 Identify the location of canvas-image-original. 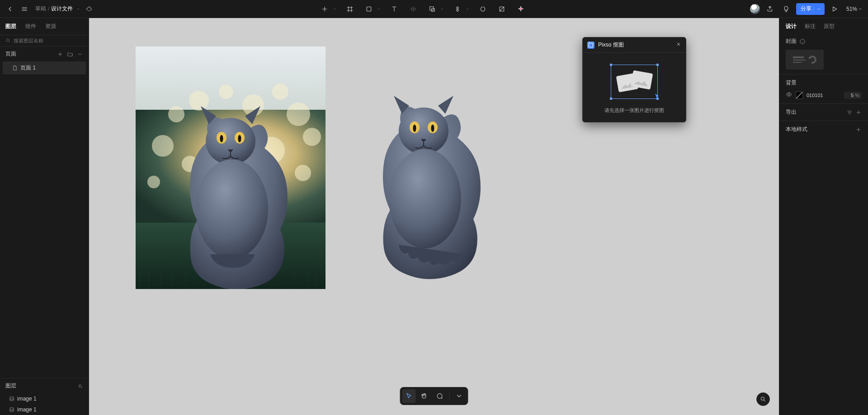
(231, 168).